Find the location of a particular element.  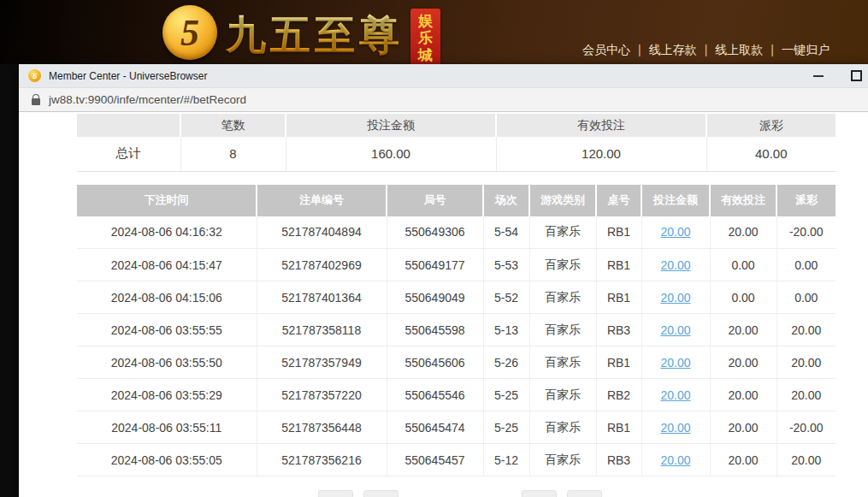

cell-valid-bet: 0.00 is located at coordinates (743, 265).